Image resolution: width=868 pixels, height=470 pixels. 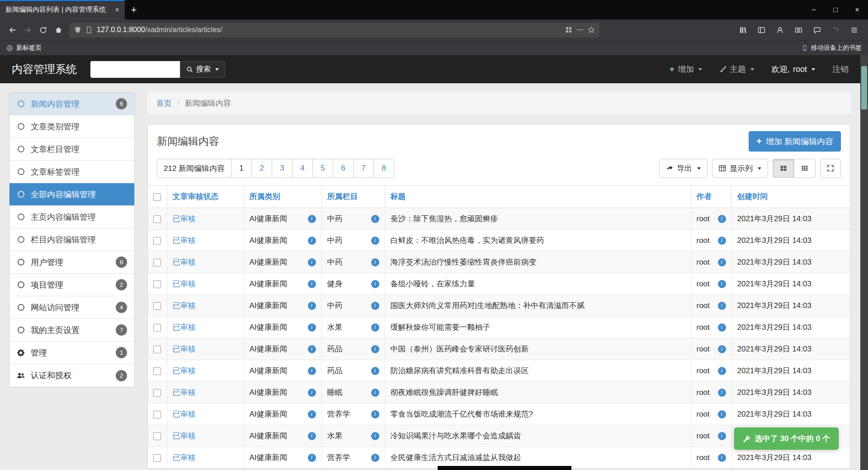 I want to click on sidebar-toggle-icon, so click(x=761, y=30).